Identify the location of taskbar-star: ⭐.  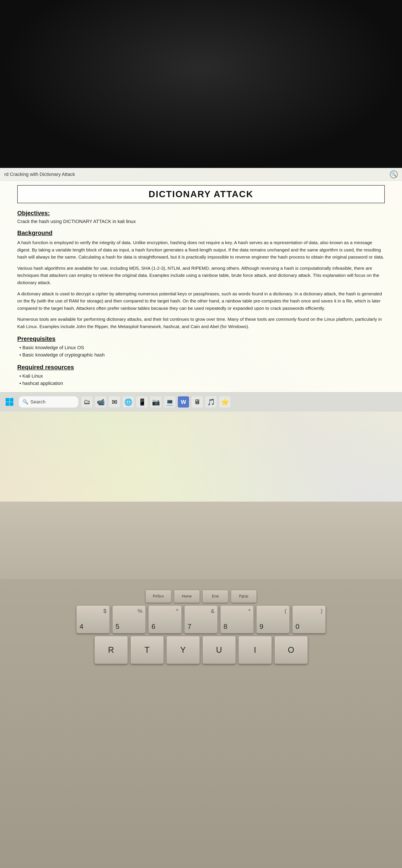
(225, 402).